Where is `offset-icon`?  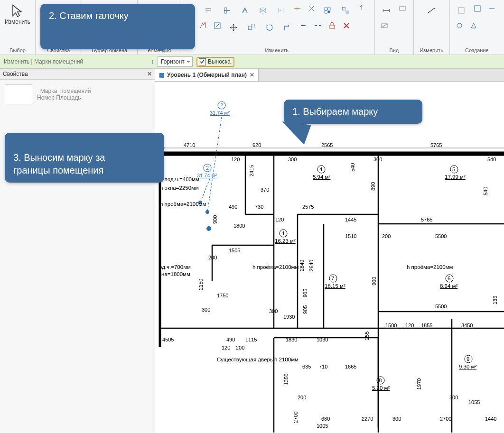
offset-icon is located at coordinates (245, 10).